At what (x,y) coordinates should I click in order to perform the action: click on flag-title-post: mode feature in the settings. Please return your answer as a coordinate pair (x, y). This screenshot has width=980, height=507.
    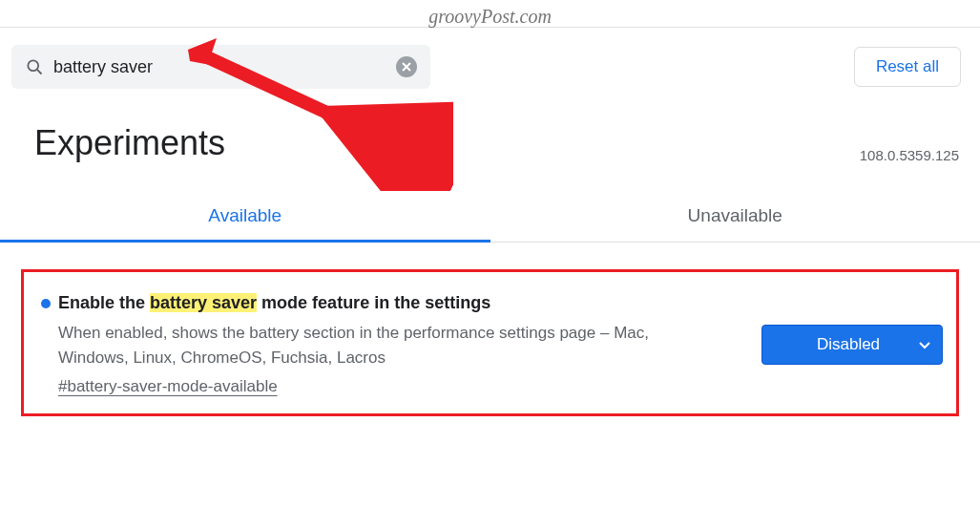
    Looking at the image, I should click on (374, 303).